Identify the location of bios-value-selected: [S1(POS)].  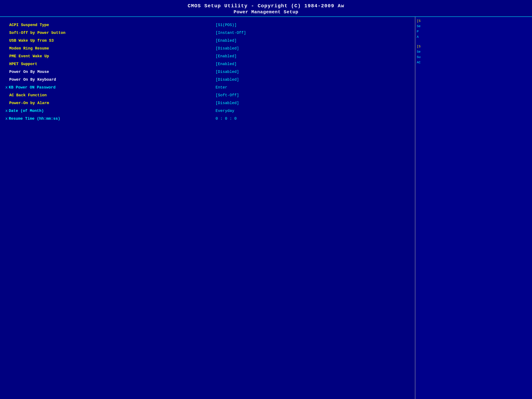
(226, 25).